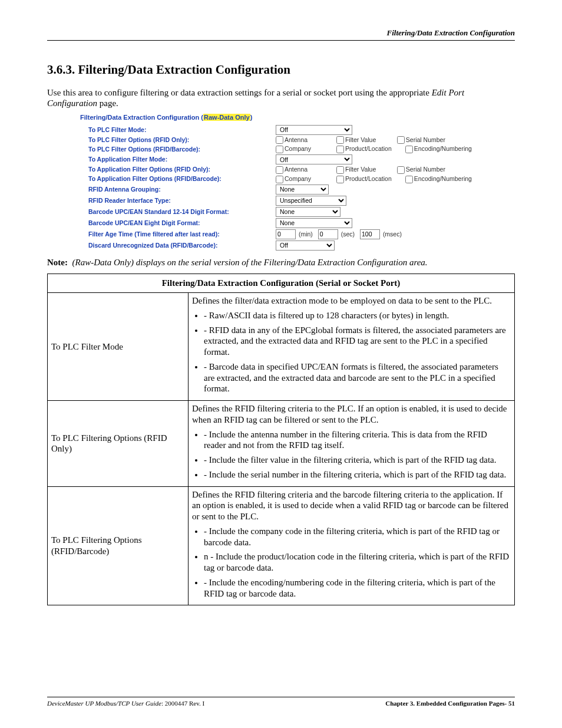 The height and width of the screenshot is (728, 562). I want to click on label-to-app-rb: To Application Filter Options (RFID/Barc…, so click(177, 179).